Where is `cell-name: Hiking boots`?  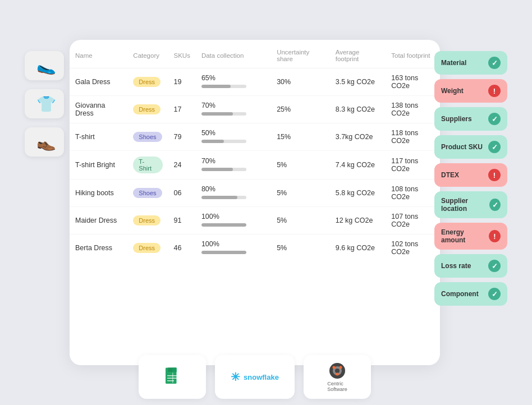
cell-name: Hiking boots is located at coordinates (99, 193).